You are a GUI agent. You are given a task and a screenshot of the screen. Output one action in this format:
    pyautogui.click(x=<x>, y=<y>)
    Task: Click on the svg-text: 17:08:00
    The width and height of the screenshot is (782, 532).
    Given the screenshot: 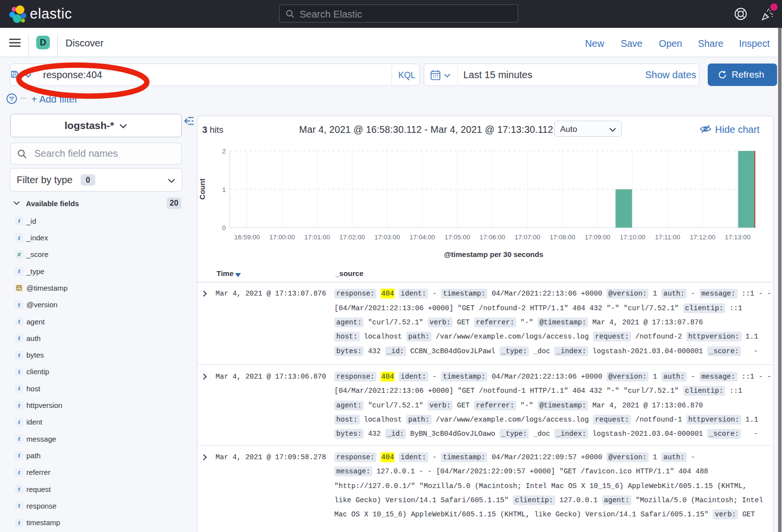 What is the action you would take?
    pyautogui.click(x=563, y=237)
    